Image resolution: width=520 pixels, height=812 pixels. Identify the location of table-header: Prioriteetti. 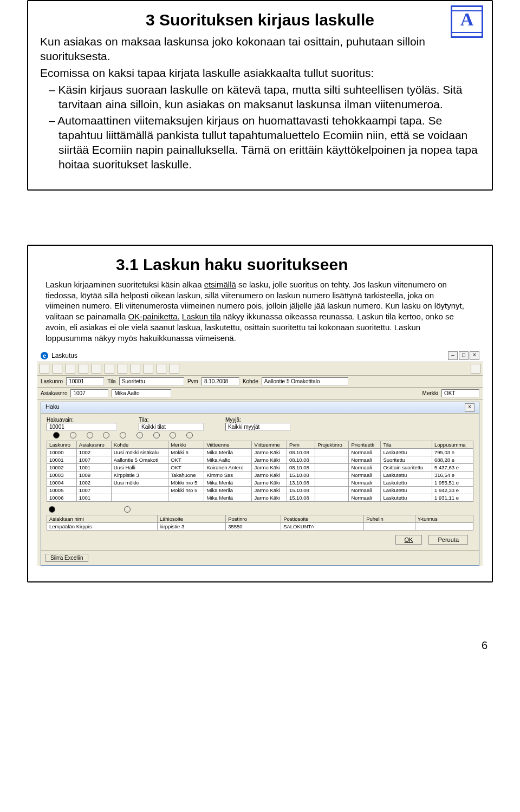
(365, 445).